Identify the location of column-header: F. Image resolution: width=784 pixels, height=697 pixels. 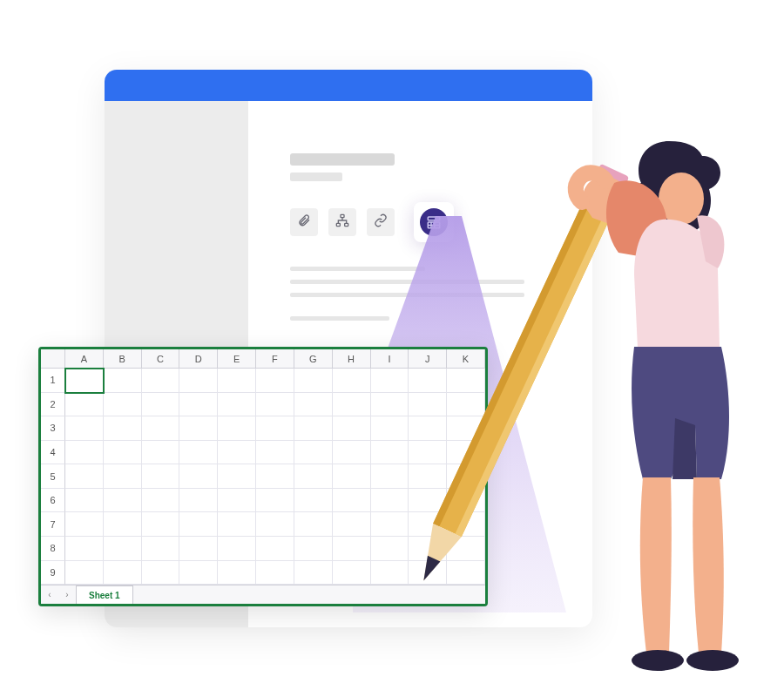
(275, 359).